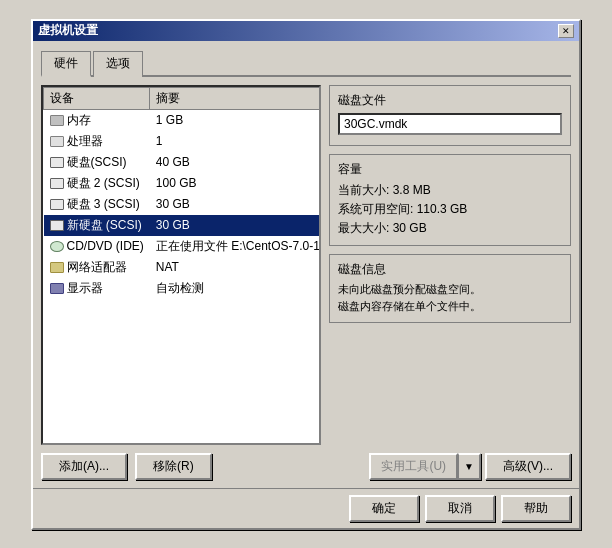 This screenshot has width=612, height=548. I want to click on max-size: 最大大小: 30 GB, so click(450, 228).